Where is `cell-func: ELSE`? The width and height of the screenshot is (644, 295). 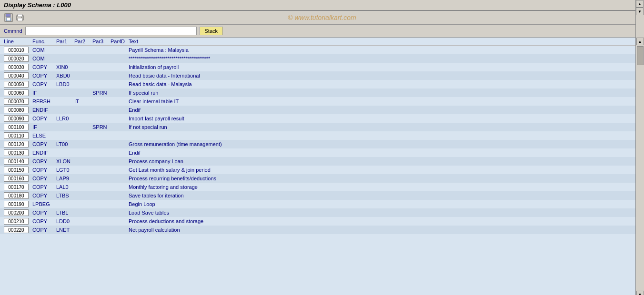 cell-func: ELSE is located at coordinates (44, 136).